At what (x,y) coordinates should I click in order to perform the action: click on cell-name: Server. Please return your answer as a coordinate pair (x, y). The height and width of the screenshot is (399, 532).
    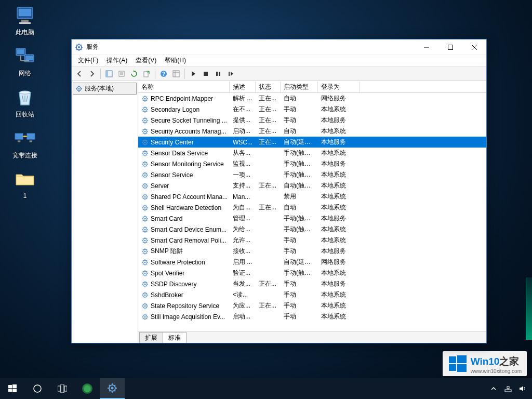
    Looking at the image, I should click on (184, 186).